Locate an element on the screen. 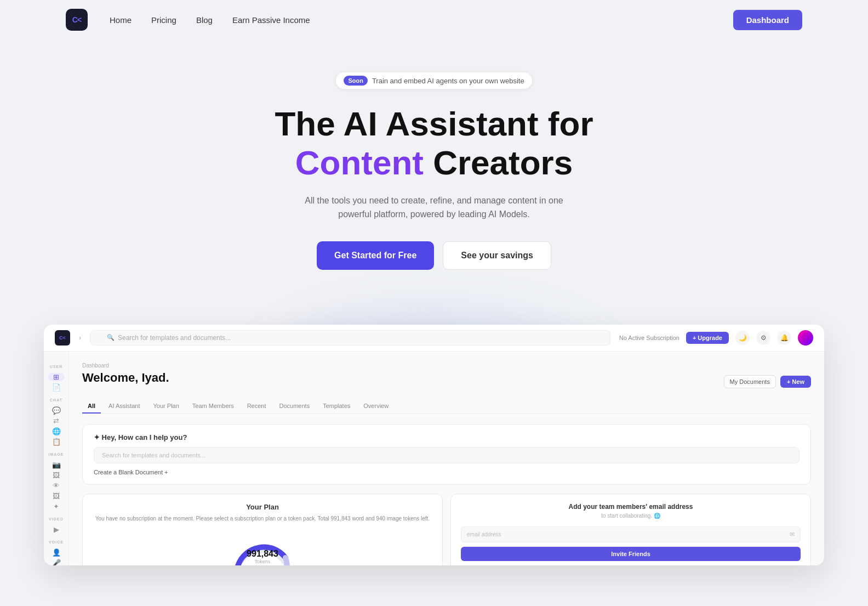  email-input-field: email address ✉ is located at coordinates (631, 534).